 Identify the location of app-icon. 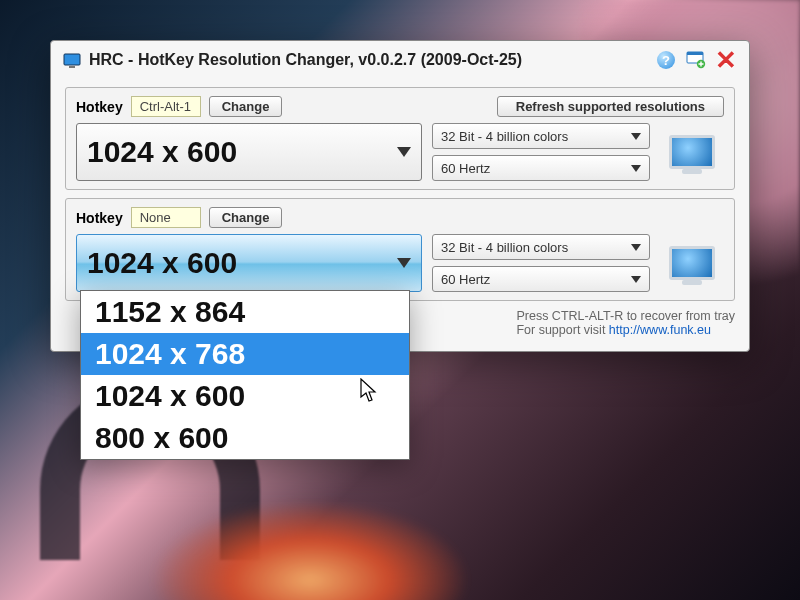
(72, 60).